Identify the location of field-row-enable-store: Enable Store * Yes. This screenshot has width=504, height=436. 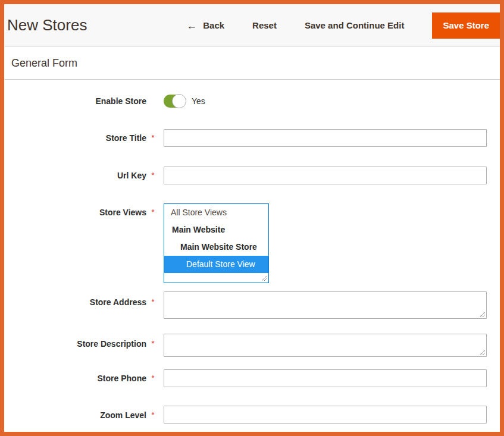
(252, 100).